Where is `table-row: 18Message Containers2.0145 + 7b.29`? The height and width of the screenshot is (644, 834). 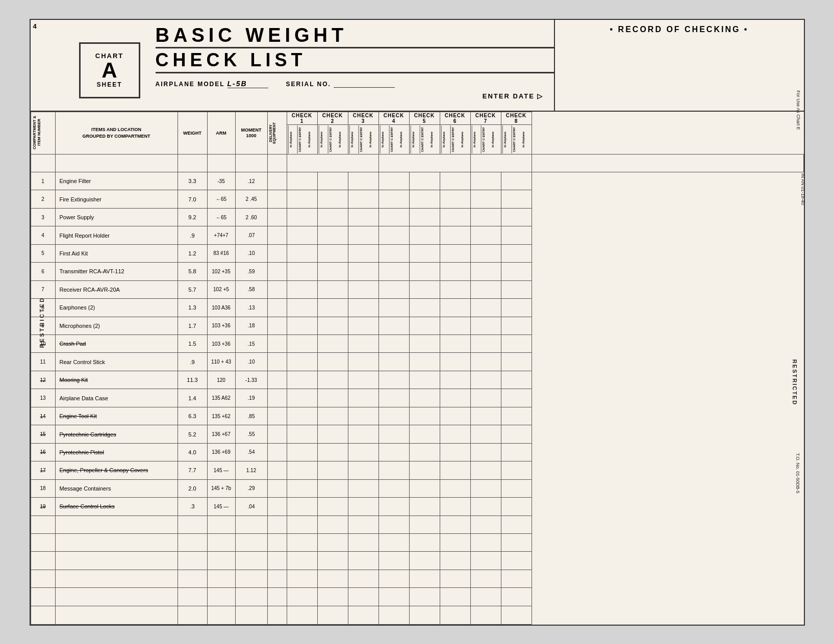
table-row: 18Message Containers2.0145 + 7b.29 is located at coordinates (417, 488).